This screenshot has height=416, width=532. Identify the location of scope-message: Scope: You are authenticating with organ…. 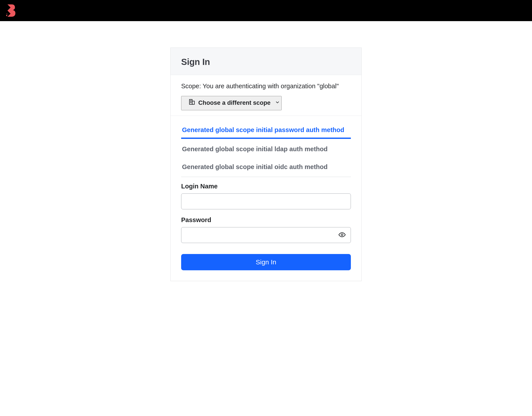
(266, 86).